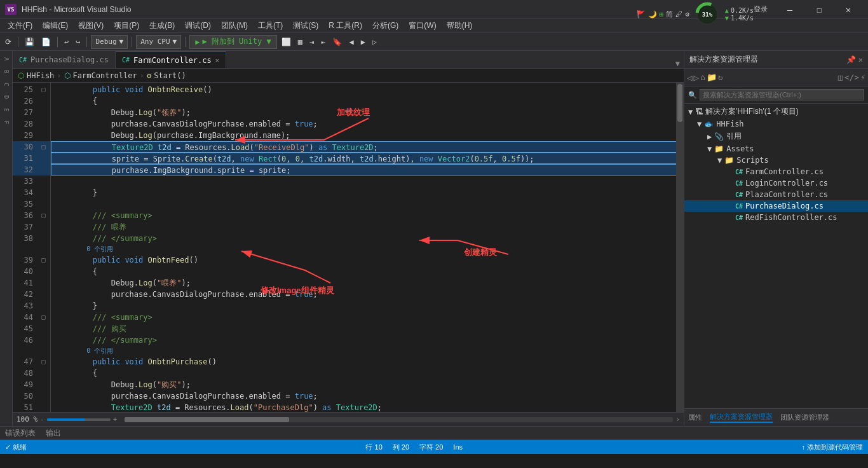  Describe the element at coordinates (741, 417) in the screenshot. I see `se-tab-solution: 解决方案资源管理器` at that location.